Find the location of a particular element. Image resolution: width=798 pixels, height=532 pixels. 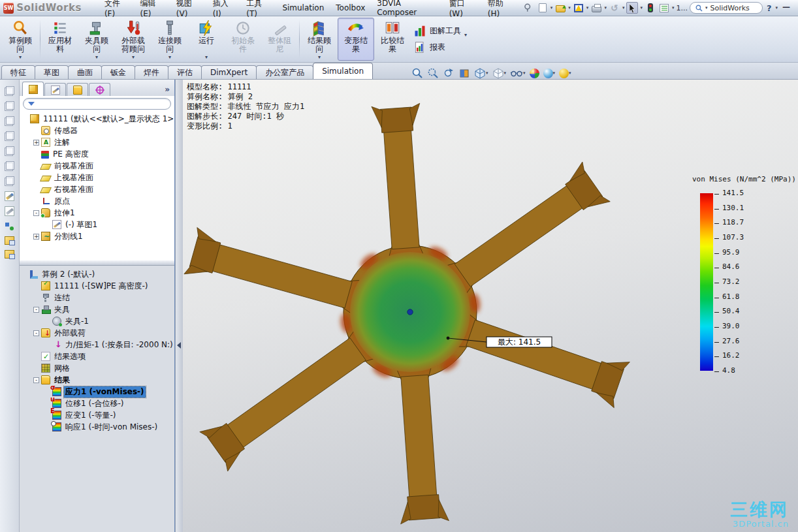

tab-office-products: 办公室产品 is located at coordinates (285, 72).